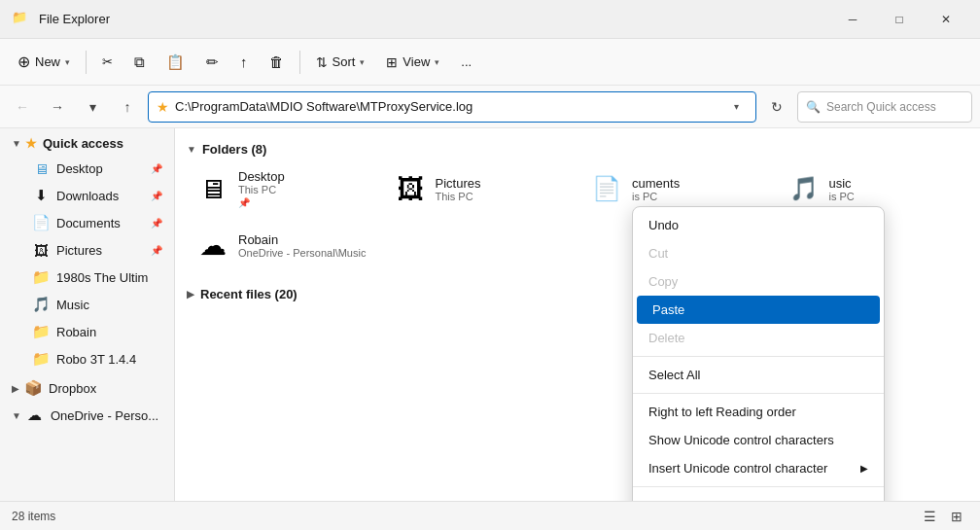 This screenshot has height=530, width=980. I want to click on view-arrow: ▾, so click(438, 62).